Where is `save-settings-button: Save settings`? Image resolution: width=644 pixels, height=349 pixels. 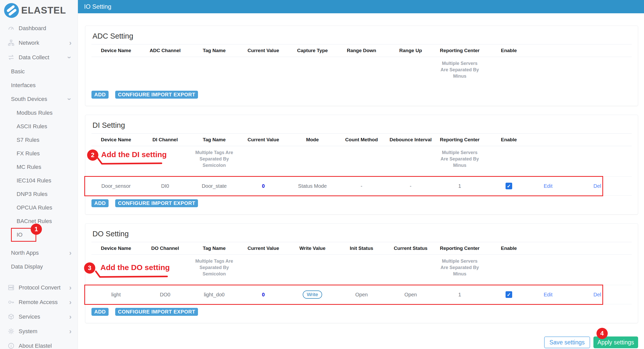
save-settings-button: Save settings is located at coordinates (567, 342).